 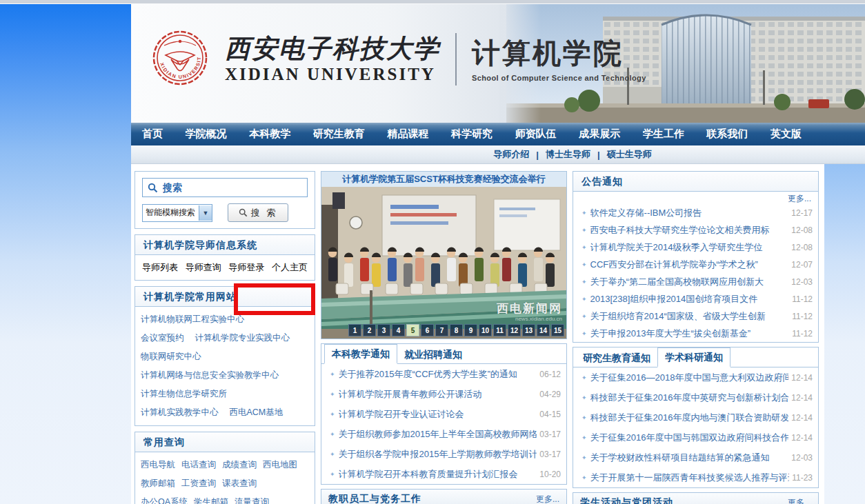 I want to click on nav-item-2: 学院概况, so click(x=206, y=134).